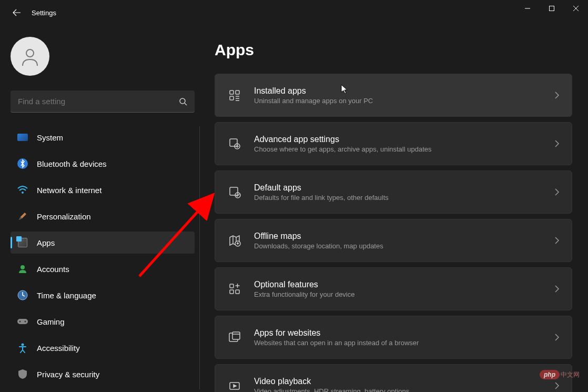 Image resolution: width=588 pixels, height=392 pixels. I want to click on accessibility-icon, so click(23, 348).